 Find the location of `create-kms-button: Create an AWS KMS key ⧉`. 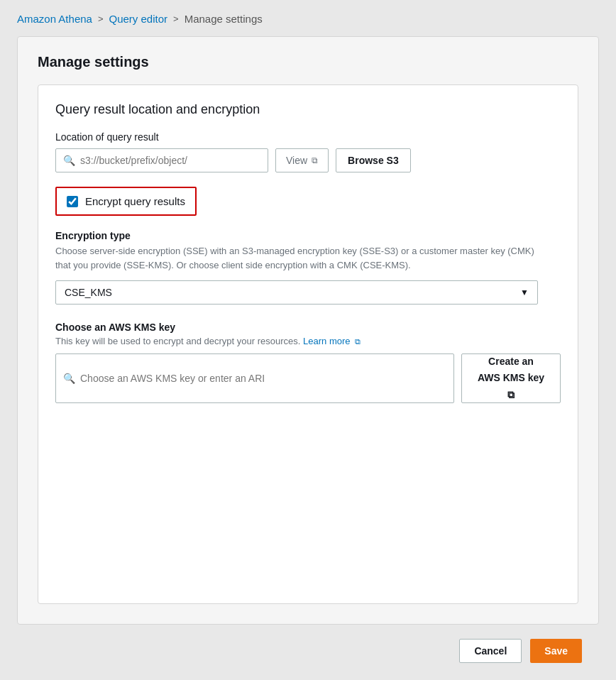

create-kms-button: Create an AWS KMS key ⧉ is located at coordinates (511, 378).